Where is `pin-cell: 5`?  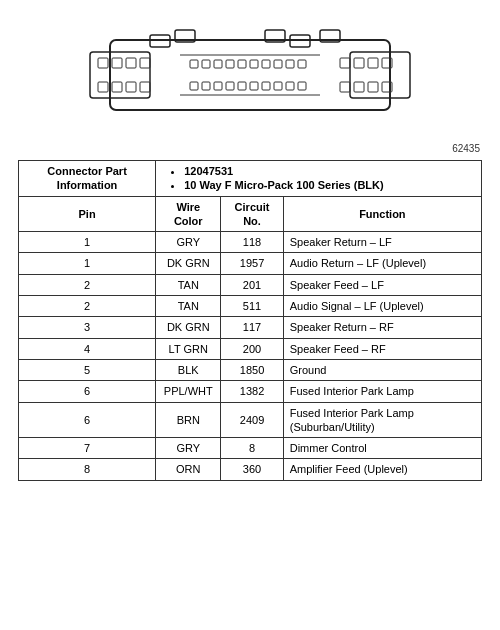 pin-cell: 5 is located at coordinates (88, 370).